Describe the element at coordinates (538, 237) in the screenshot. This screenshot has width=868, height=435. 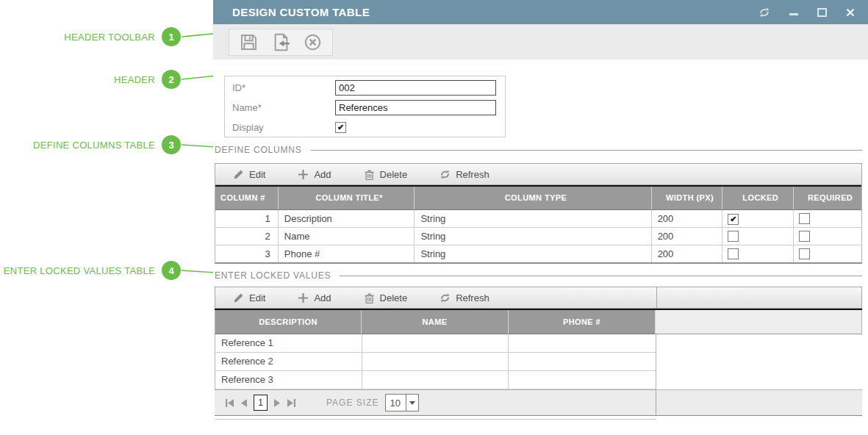
I see `table-row: 2 Name String 200` at that location.